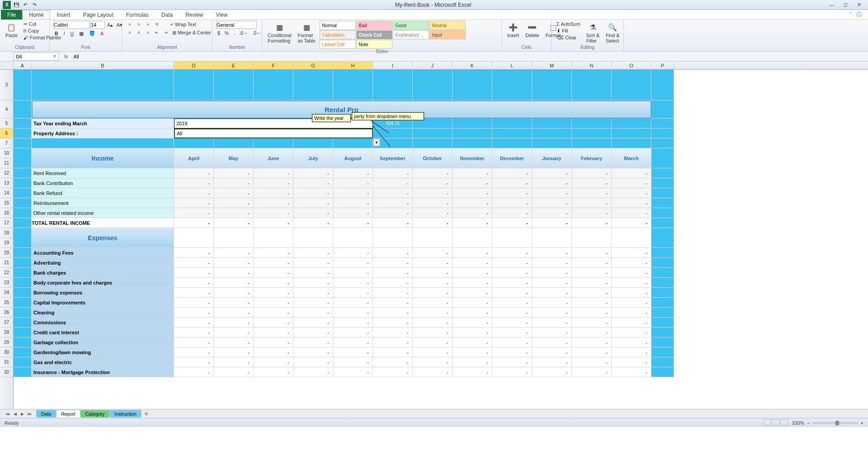 The width and height of the screenshot is (868, 470). I want to click on style-input: Input, so click(448, 35).